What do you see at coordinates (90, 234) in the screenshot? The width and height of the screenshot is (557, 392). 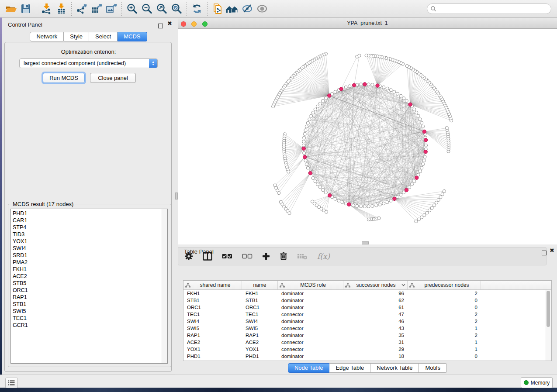 I see `result-list-item: TID3` at bounding box center [90, 234].